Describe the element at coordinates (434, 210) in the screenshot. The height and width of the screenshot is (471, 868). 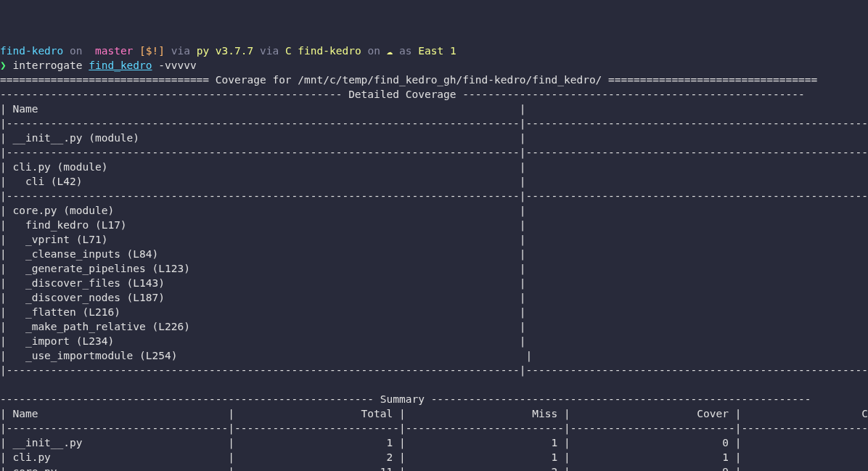
I see `table-row: | core.py (module) | MISSED |` at that location.